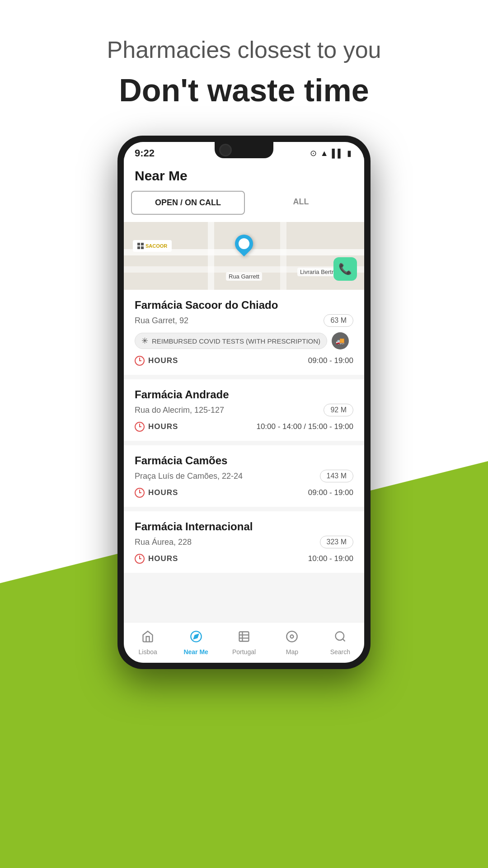  Describe the element at coordinates (349, 153) in the screenshot. I see `battery-icon: ▮` at that location.